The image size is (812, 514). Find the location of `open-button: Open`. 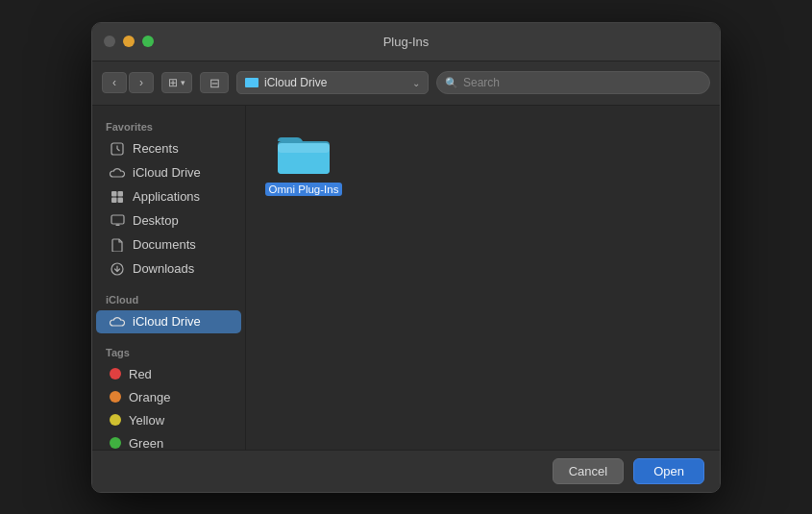

open-button: Open is located at coordinates (669, 471).